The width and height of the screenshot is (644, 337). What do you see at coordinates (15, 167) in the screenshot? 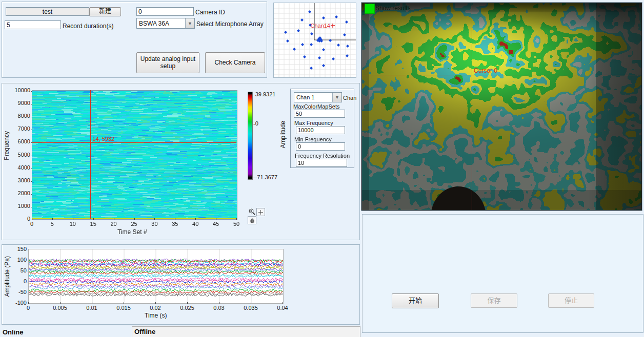
I see `tick-label: 4000` at bounding box center [15, 167].